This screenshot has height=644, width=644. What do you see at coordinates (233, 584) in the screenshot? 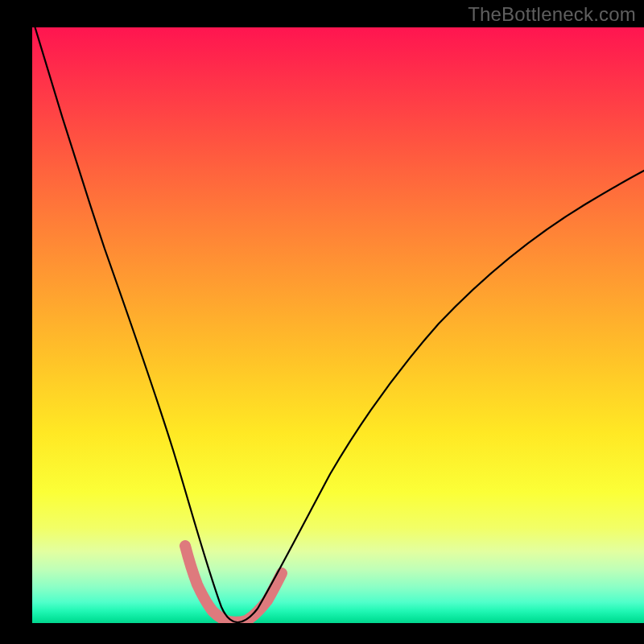
I see `curve-highlight` at bounding box center [233, 584].